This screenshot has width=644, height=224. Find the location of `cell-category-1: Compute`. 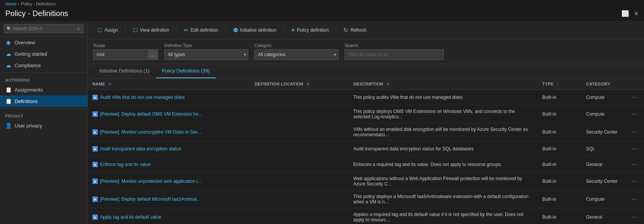

cell-category-1: Compute is located at coordinates (604, 114).